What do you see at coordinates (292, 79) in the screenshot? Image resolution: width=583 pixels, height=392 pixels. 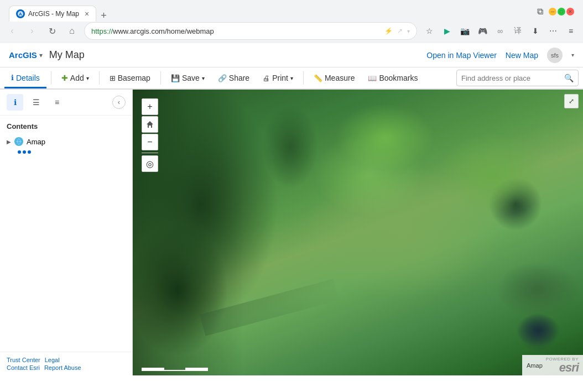 I see `app-toolbar: ℹ Details ✚ Add ▾ ⊞ Basemap 💾 Save ▾ 🔗 S…` at bounding box center [292, 79].